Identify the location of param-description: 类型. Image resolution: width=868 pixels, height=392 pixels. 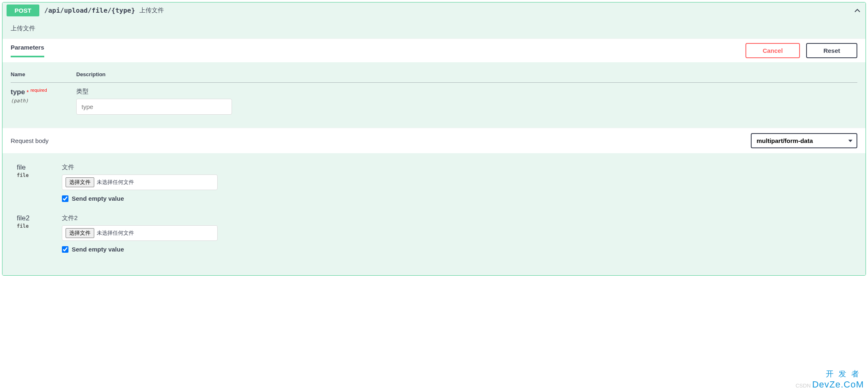
(467, 92).